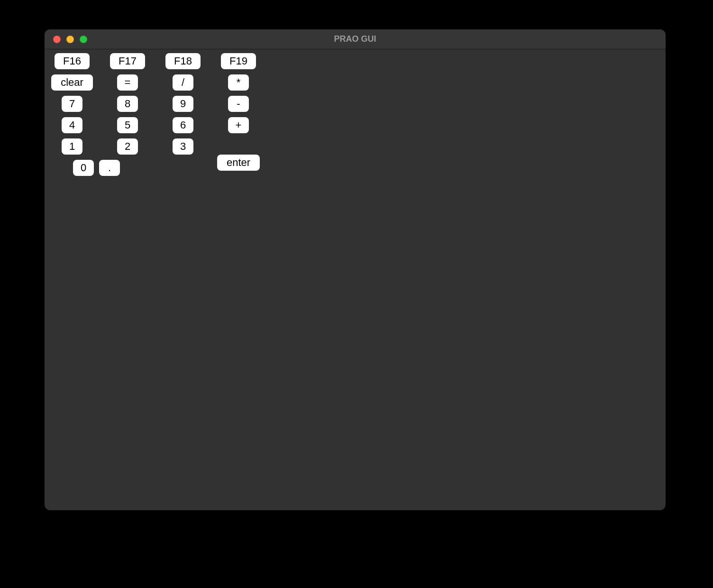 The image size is (713, 588). Describe the element at coordinates (355, 39) in the screenshot. I see `title-bar: PRAO GUI` at that location.